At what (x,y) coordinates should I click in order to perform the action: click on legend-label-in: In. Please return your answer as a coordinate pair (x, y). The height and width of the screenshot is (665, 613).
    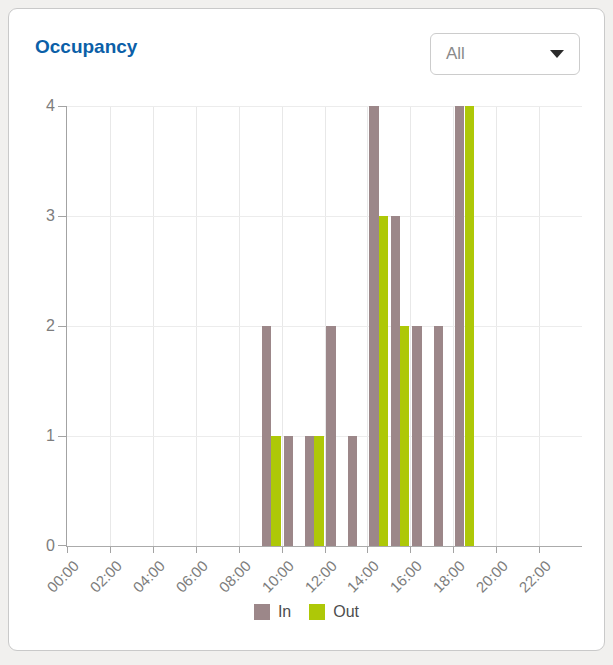
    Looking at the image, I should click on (284, 612).